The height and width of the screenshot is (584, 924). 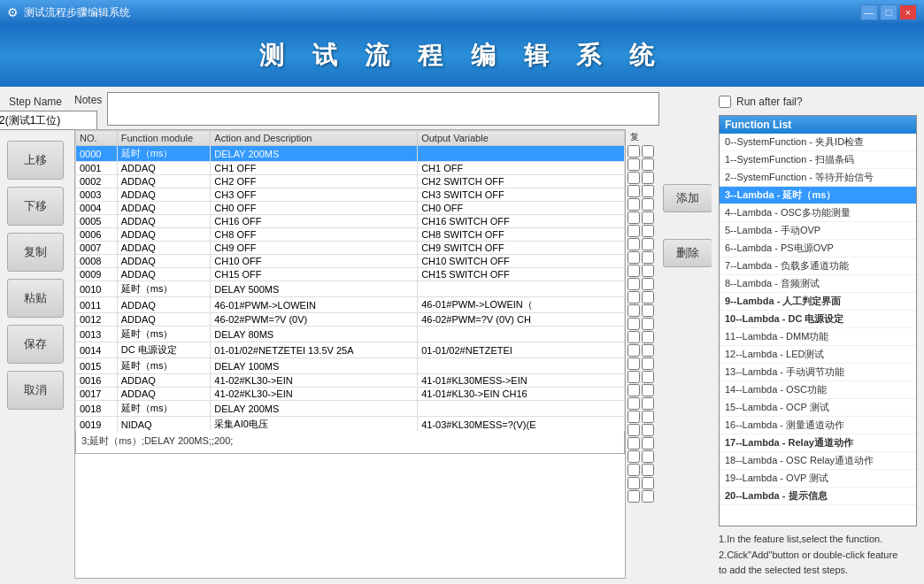 What do you see at coordinates (350, 221) in the screenshot?
I see `table-row: 0005 ADDAQ CH16 OFF CH16 SWITCH OFF` at bounding box center [350, 221].